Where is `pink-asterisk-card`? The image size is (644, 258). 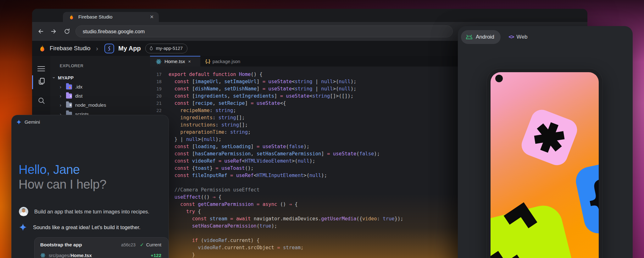 pink-asterisk-card is located at coordinates (549, 137).